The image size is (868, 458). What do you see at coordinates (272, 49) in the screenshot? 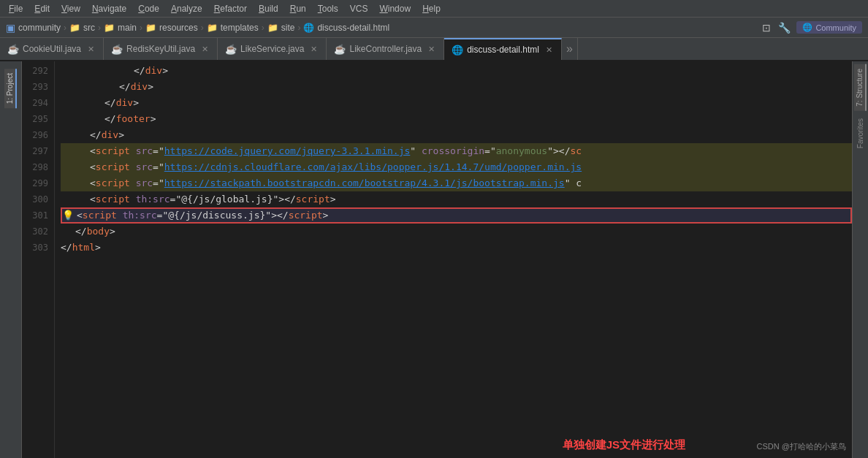
I see `tab-label: LikeService.java` at bounding box center [272, 49].